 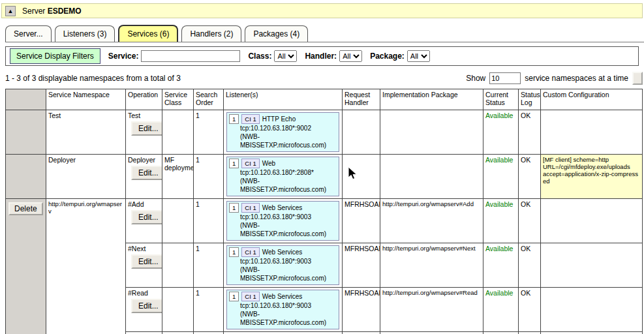 What do you see at coordinates (26, 100) in the screenshot?
I see `header-actions` at bounding box center [26, 100].